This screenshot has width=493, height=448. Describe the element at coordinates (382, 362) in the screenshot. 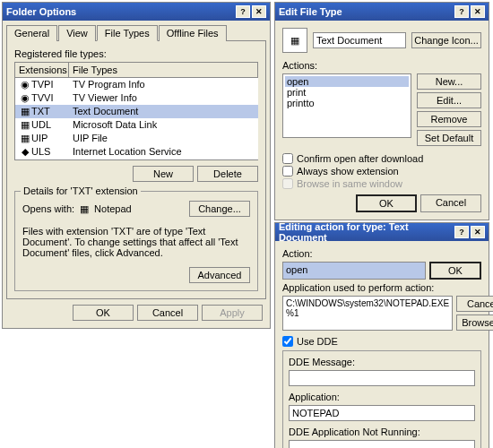

I see `dde-msg-label: DDE Message:` at that location.